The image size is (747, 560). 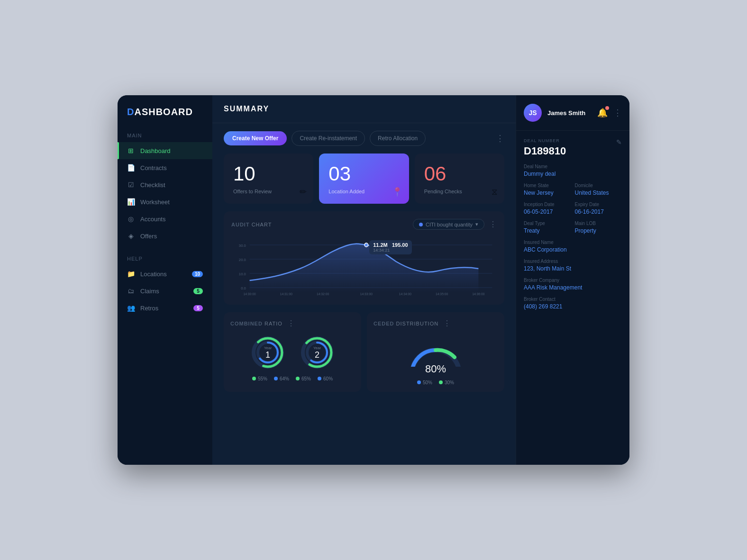 I want to click on sidebar-item-dashboard: ⊞ Dashboard, so click(x=165, y=151).